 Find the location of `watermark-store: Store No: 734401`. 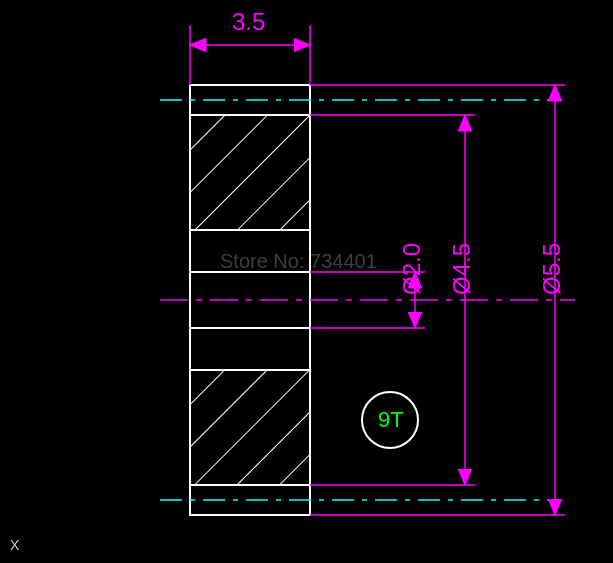

watermark-store: Store No: 734401 is located at coordinates (298, 262).